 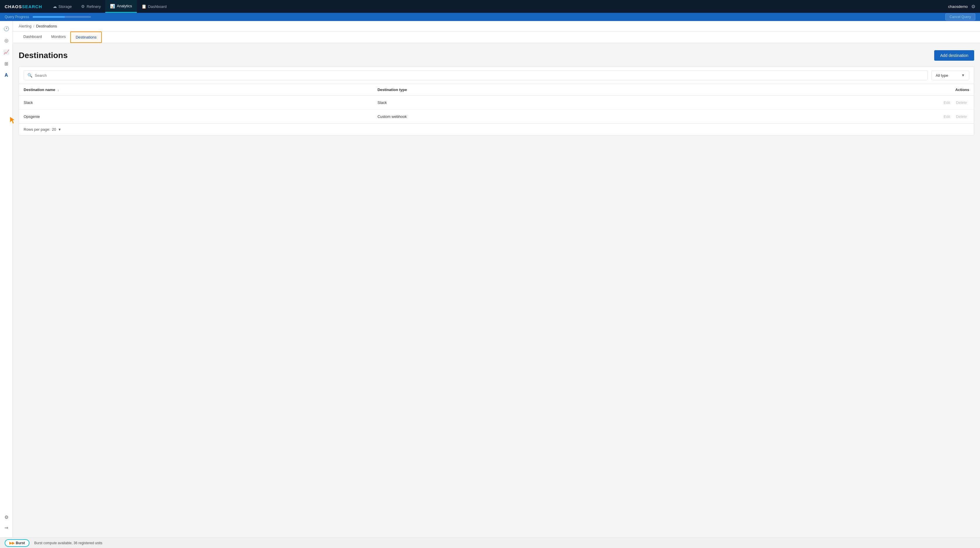 What do you see at coordinates (961, 116) in the screenshot?
I see `delete-opsgenie-button: Delete` at bounding box center [961, 116].